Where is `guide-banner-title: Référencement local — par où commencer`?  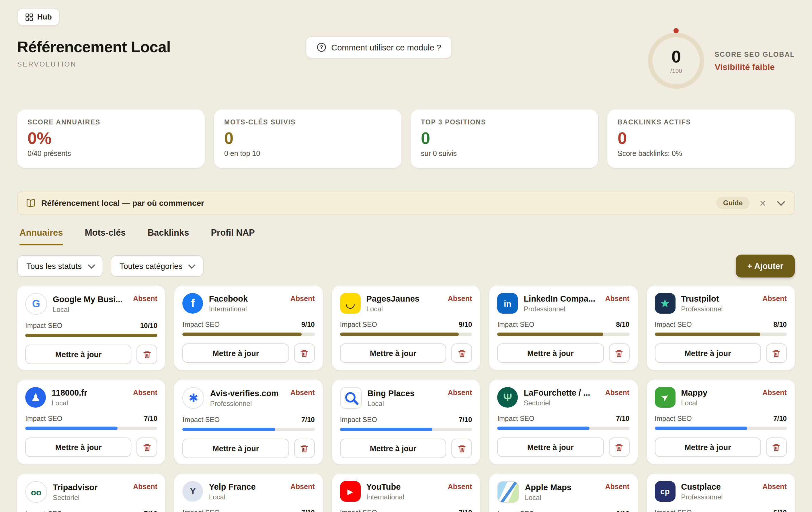
guide-banner-title: Référencement local — par où commencer is located at coordinates (123, 203).